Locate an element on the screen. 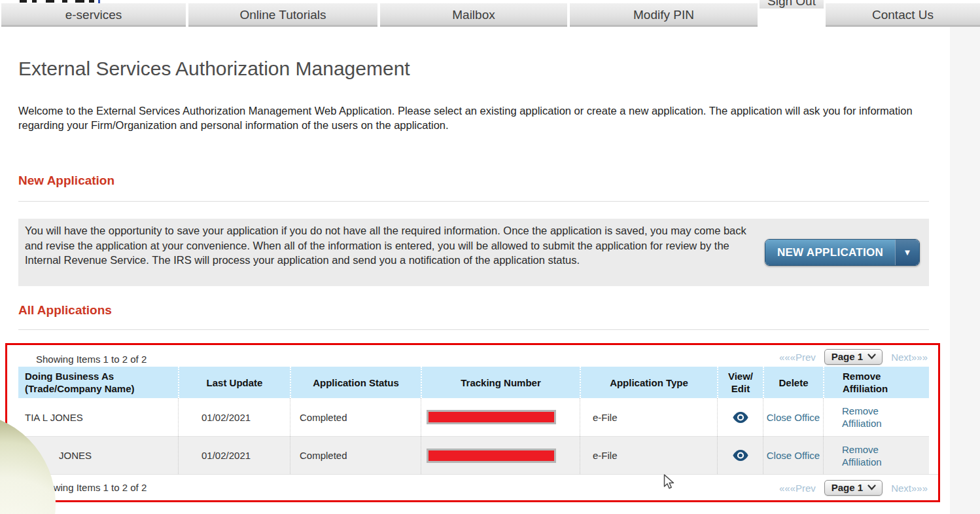 This screenshot has width=980, height=514. caret-down-icon: ▼ is located at coordinates (907, 253).